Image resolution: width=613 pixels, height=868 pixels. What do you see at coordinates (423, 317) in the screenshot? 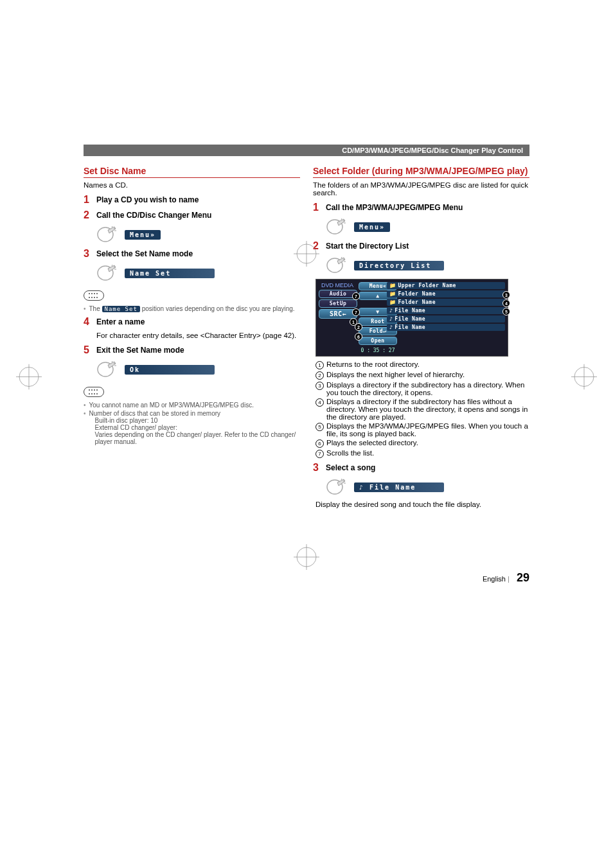
I see `ui-screenshot: DVD MEDIA Audio SetUp SRC← Menu«` at bounding box center [423, 317].